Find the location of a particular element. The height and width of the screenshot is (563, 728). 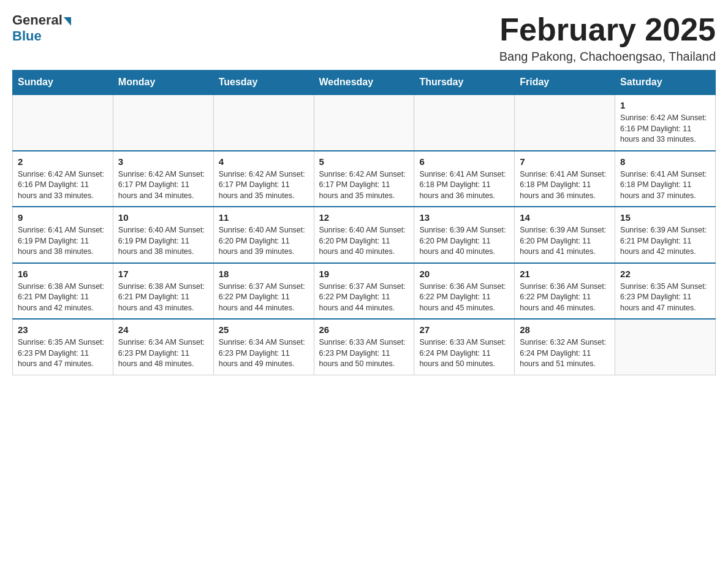

calendar-cell: 11Sunrise: 6:40 AM Sunset: 6:20 PM Dayli… is located at coordinates (264, 235).